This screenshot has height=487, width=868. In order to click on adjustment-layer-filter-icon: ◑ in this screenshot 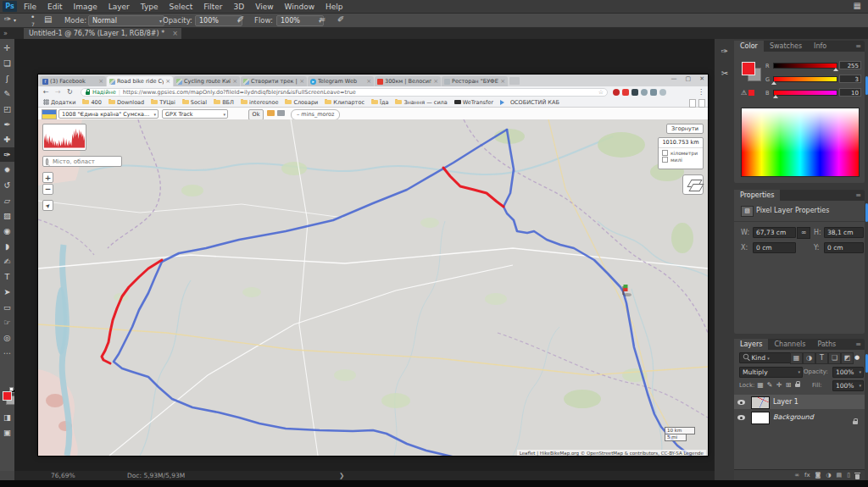, I will do `click(809, 358)`.